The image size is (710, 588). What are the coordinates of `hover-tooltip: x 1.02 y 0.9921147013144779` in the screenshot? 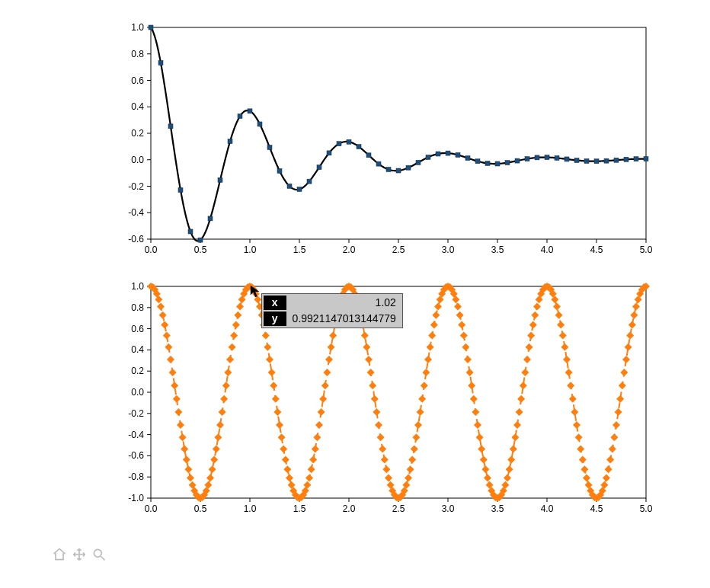 It's located at (332, 311).